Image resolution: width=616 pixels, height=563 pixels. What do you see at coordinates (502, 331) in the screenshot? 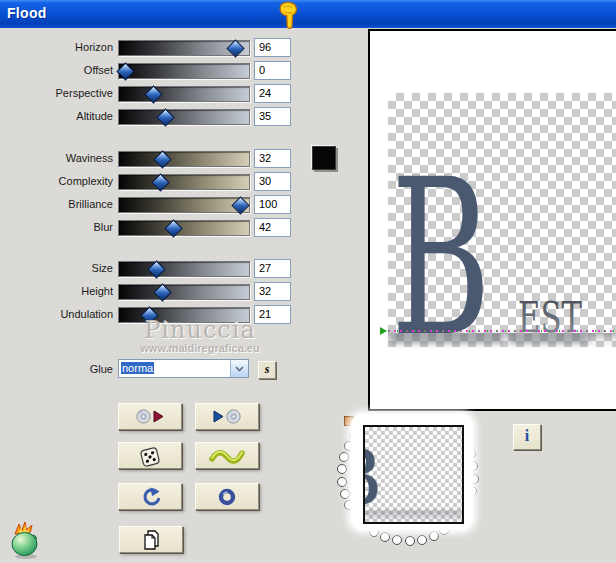
I see `waterline-dotted` at bounding box center [502, 331].